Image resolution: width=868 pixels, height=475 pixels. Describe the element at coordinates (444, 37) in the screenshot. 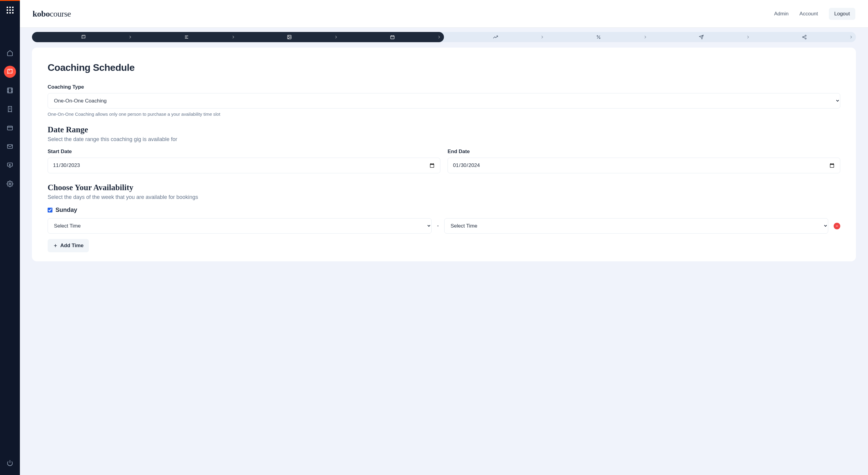

I see `steps-bar` at that location.